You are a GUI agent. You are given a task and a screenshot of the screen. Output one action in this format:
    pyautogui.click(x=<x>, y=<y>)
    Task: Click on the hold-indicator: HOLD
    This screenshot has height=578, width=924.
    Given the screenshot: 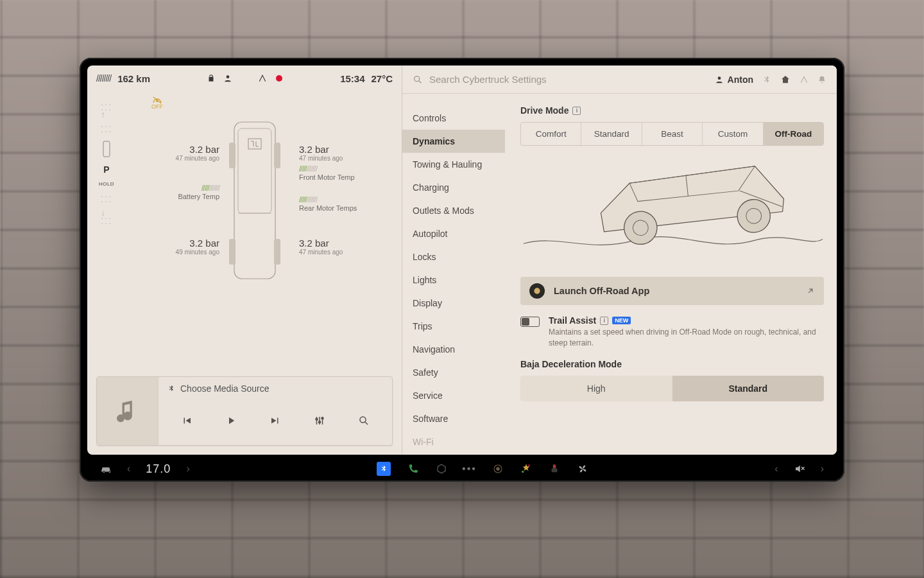 What is the action you would take?
    pyautogui.click(x=107, y=184)
    